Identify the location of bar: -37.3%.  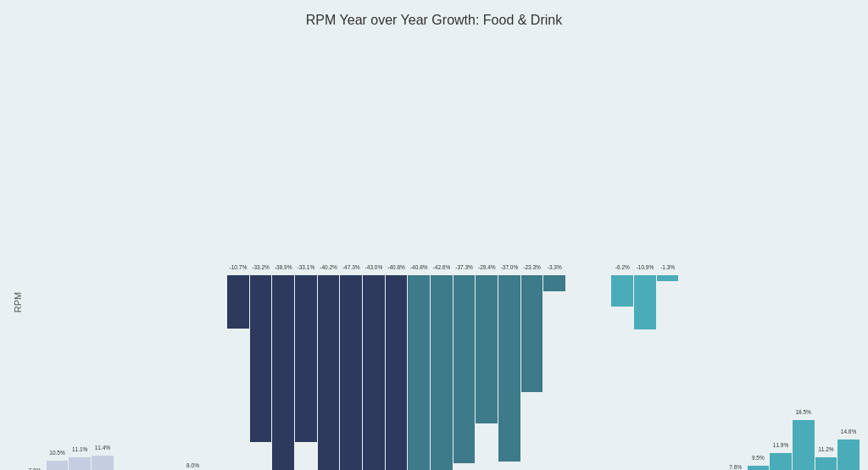
(465, 369).